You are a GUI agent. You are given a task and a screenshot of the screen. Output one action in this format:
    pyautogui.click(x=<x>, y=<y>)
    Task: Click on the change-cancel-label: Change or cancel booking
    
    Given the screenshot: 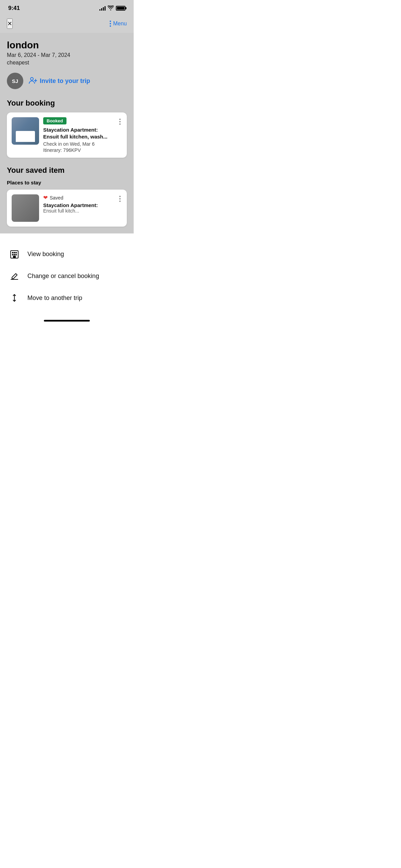 What is the action you would take?
    pyautogui.click(x=63, y=276)
    